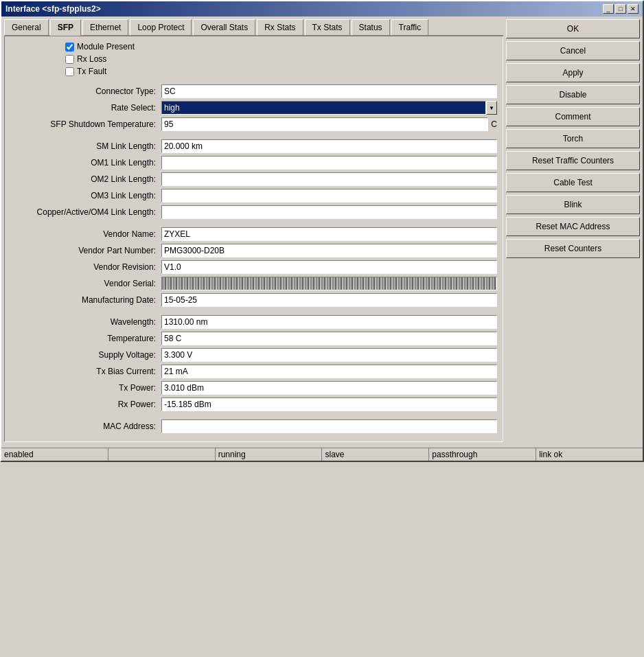  Describe the element at coordinates (573, 51) in the screenshot. I see `cancel-button: Cancel` at that location.